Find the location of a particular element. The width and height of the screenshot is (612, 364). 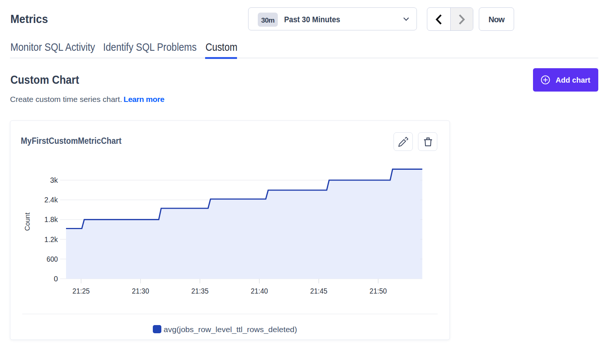

svg-text: 600 is located at coordinates (53, 259).